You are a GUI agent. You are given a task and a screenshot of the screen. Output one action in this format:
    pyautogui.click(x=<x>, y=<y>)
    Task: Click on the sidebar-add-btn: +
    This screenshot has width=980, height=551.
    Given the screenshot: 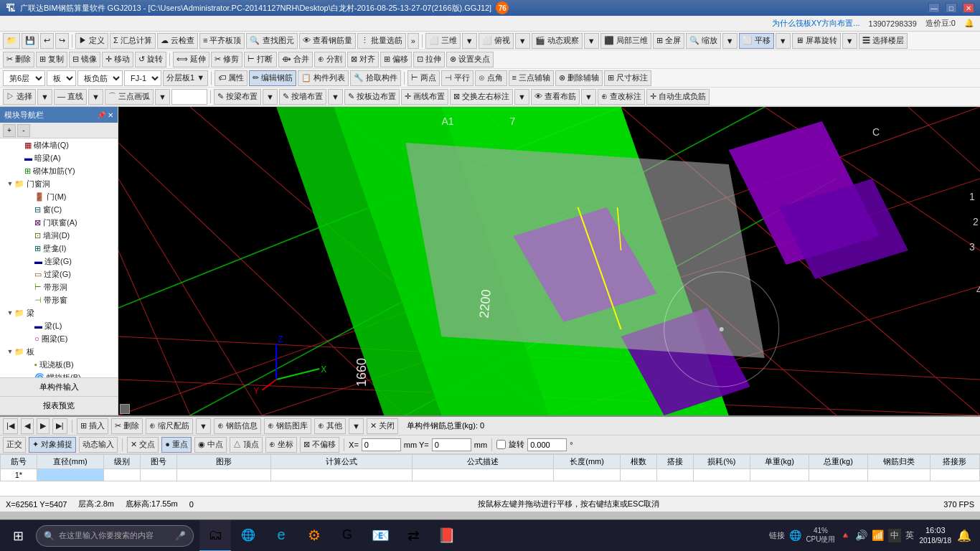 What is the action you would take?
    pyautogui.click(x=9, y=131)
    